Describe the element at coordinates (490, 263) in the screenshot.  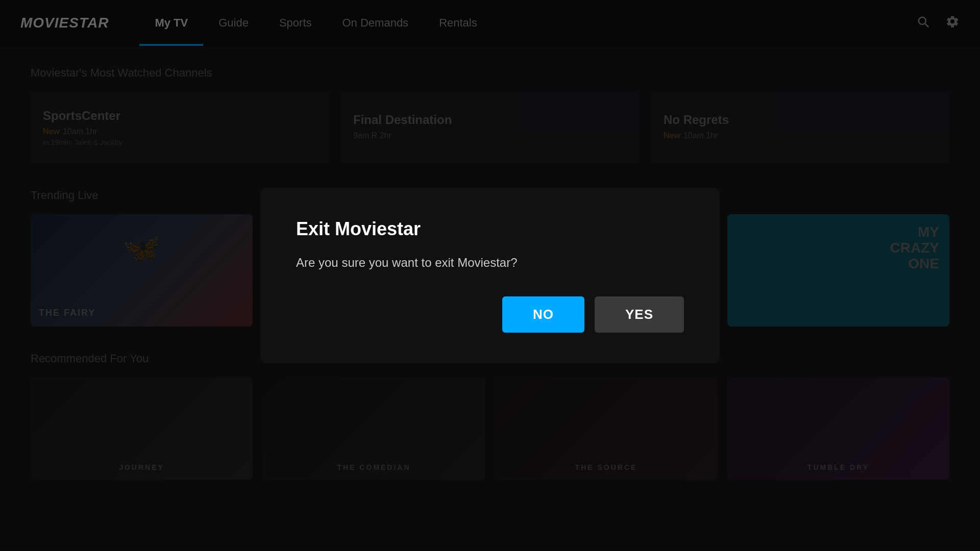
I see `modal-message: Are you sure you want to exit Moviestar?` at that location.